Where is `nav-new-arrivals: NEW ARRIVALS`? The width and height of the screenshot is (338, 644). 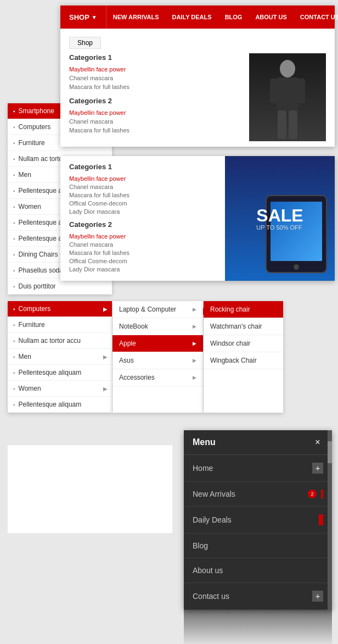 nav-new-arrivals: NEW ARRIVALS is located at coordinates (136, 17).